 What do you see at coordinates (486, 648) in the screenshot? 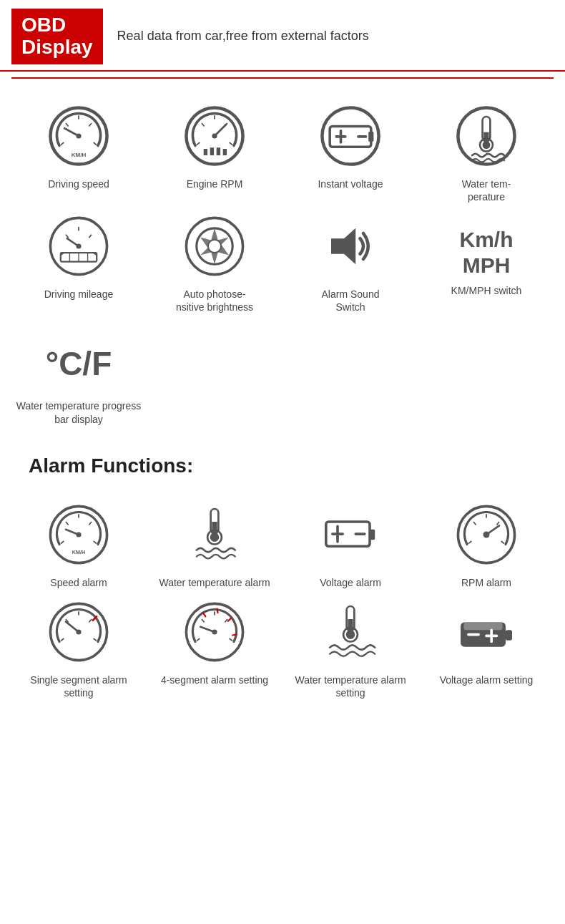
I see `feature-voltage-setting: Voltage alarm setting` at bounding box center [486, 648].